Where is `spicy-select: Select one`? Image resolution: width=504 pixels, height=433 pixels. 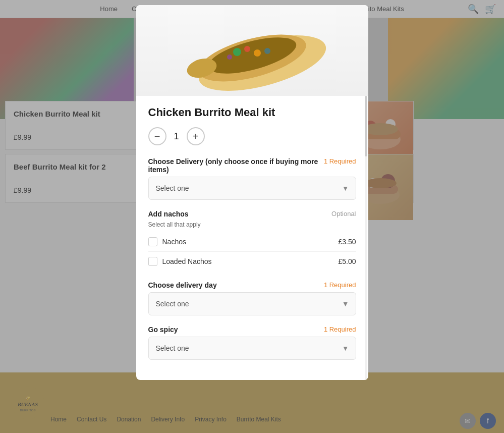 spicy-select: Select one is located at coordinates (252, 348).